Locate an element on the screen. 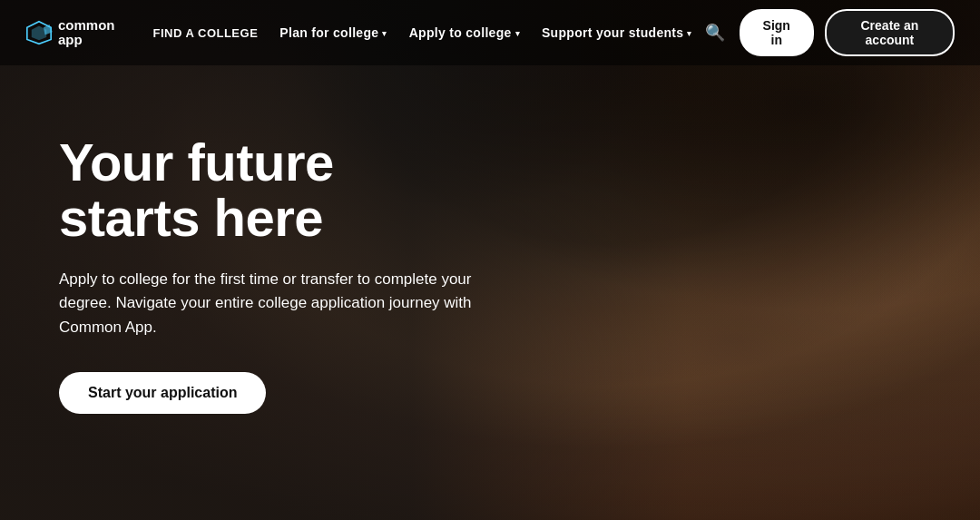 This screenshot has width=980, height=520. search-icon: 🔍 is located at coordinates (715, 33).